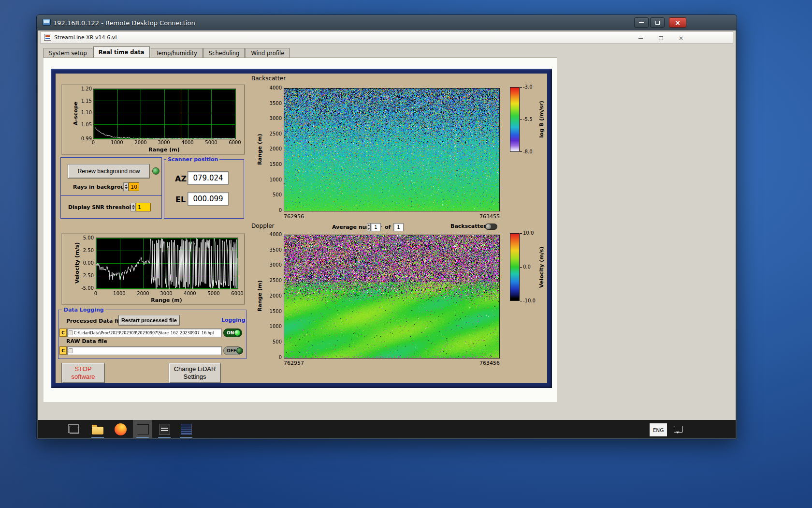  I want to click on logging-label: Logging, so click(233, 320).